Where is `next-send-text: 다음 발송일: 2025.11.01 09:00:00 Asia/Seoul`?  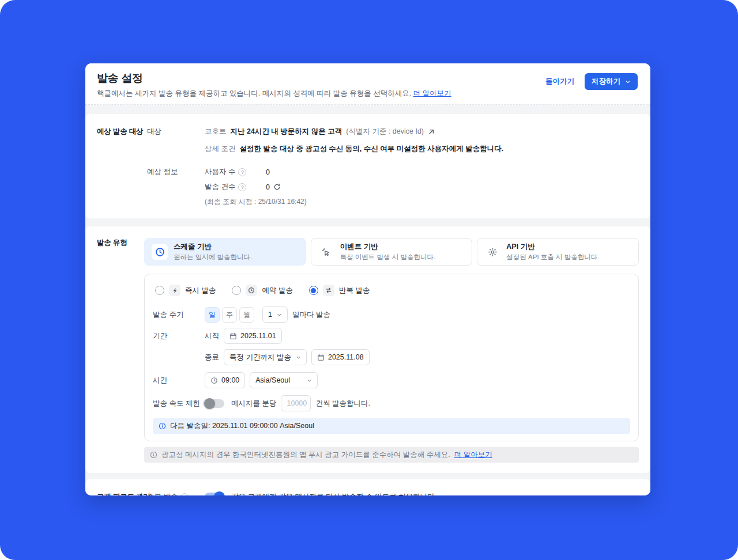 next-send-text: 다음 발송일: 2025.11.01 09:00:00 Asia/Seoul is located at coordinates (242, 426).